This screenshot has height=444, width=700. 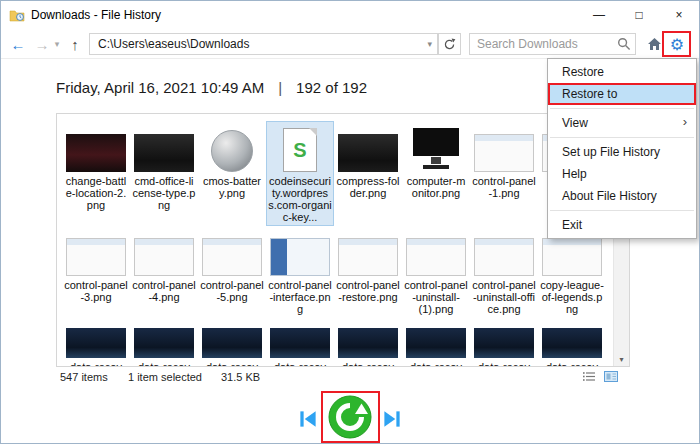 I want to click on recent-locations-dropdown-icon: ▾, so click(x=57, y=44).